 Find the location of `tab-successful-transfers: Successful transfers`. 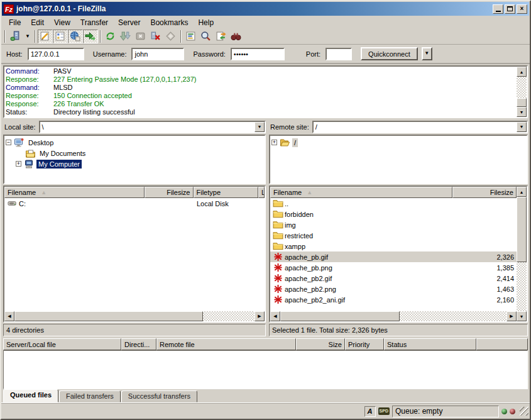

tab-successful-transfers: Successful transfers is located at coordinates (160, 396).